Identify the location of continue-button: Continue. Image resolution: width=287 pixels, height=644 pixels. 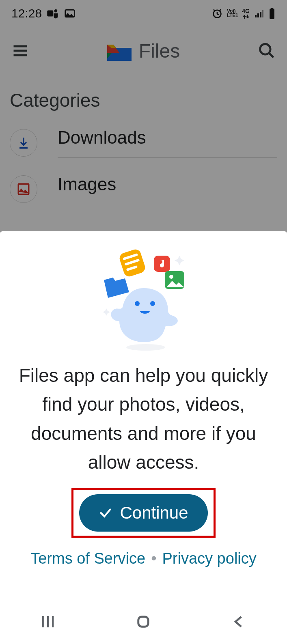
(143, 513).